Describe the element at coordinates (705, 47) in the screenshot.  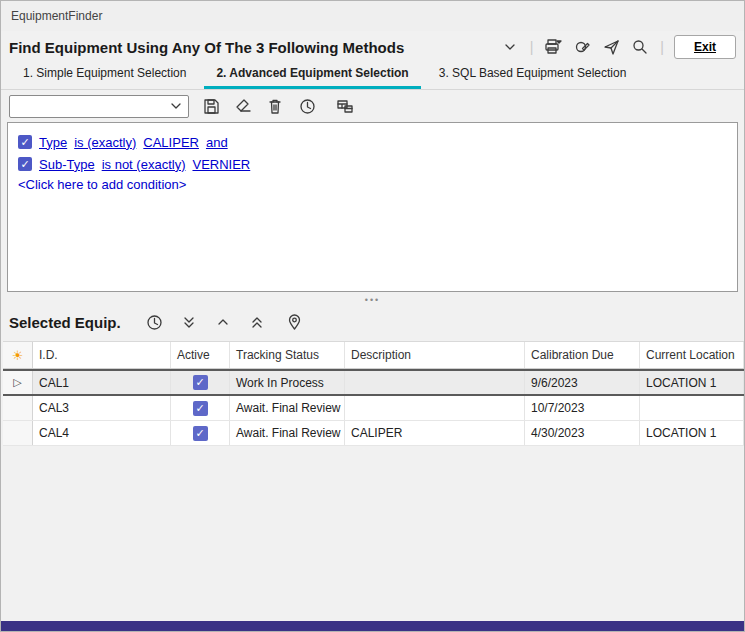
I see `exit-button: Exit` at that location.